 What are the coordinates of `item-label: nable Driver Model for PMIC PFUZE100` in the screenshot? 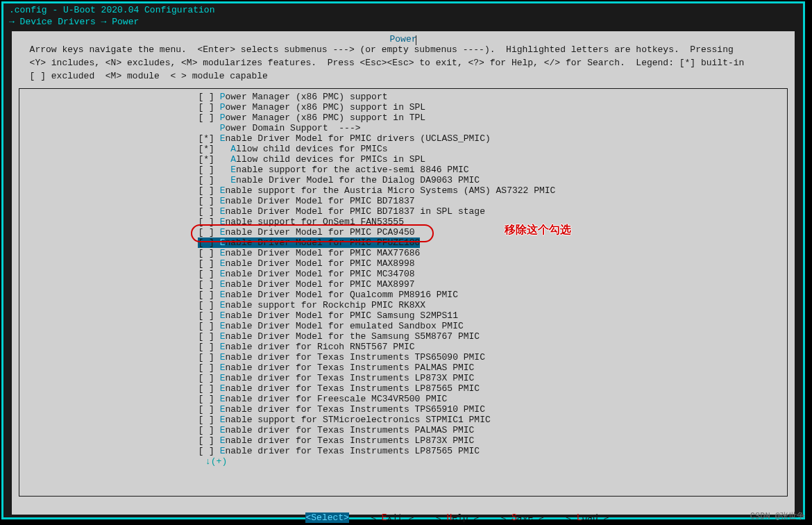 It's located at (322, 243).